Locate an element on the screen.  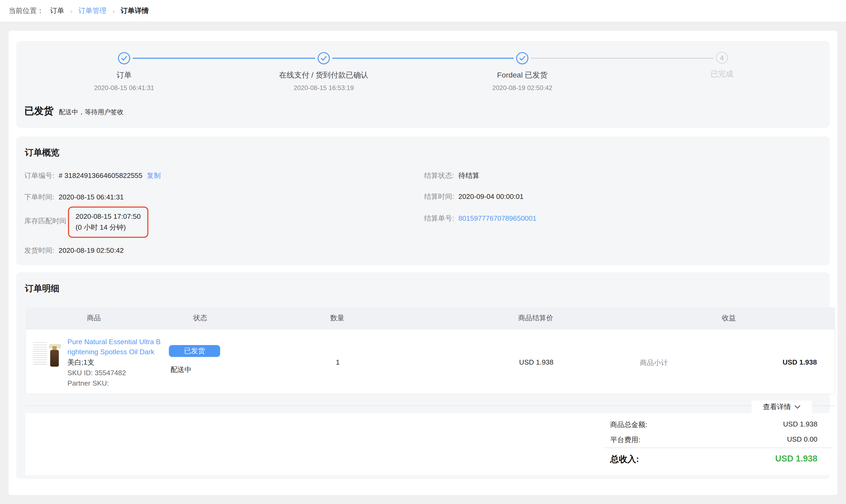
quantity-cell: 1 is located at coordinates (338, 362).